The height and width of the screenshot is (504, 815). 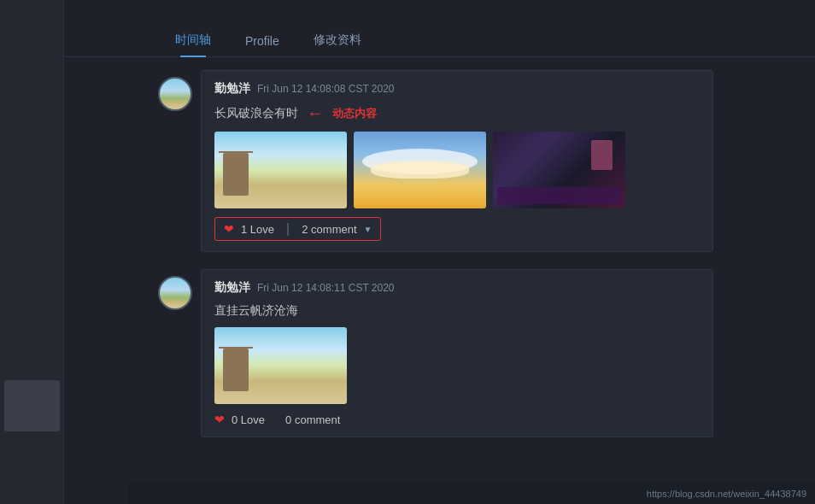 I want to click on dropdown-arrow-1: ▼, so click(x=368, y=229).